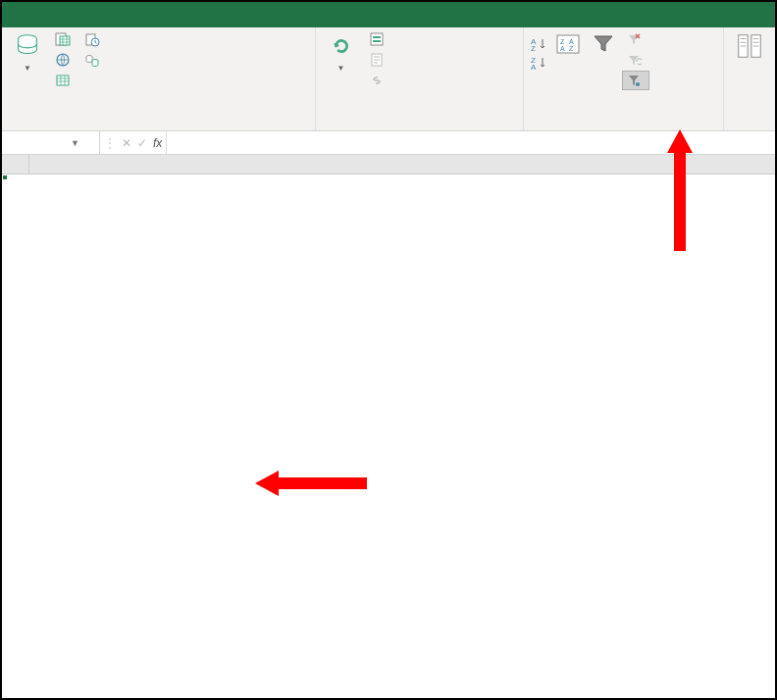 This screenshot has width=777, height=700. Describe the element at coordinates (65, 60) in the screenshot. I see `from-web-button` at that location.